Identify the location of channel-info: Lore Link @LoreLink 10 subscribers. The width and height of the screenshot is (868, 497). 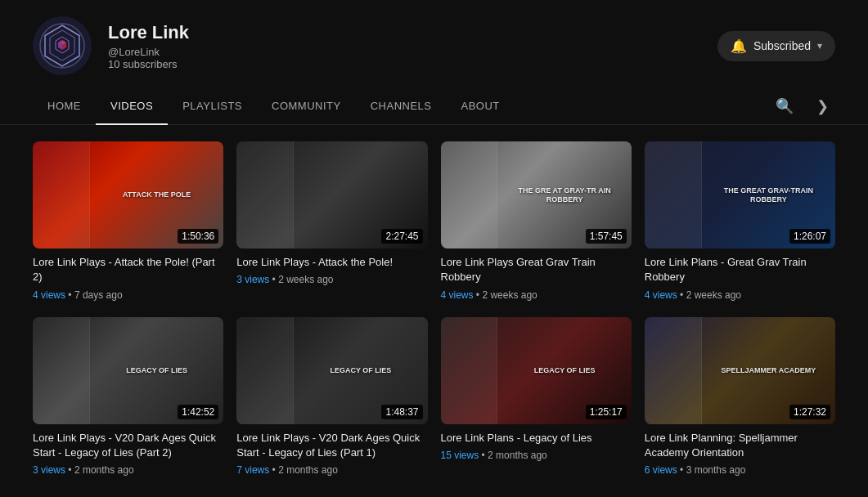
(404, 46).